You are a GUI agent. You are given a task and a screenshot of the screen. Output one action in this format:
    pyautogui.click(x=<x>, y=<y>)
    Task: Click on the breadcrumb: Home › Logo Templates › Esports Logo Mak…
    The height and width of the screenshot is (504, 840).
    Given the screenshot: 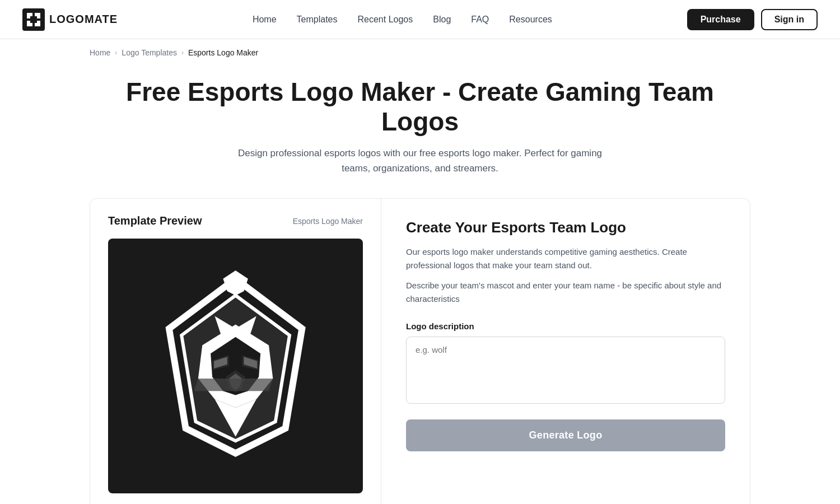 What is the action you would take?
    pyautogui.click(x=420, y=53)
    